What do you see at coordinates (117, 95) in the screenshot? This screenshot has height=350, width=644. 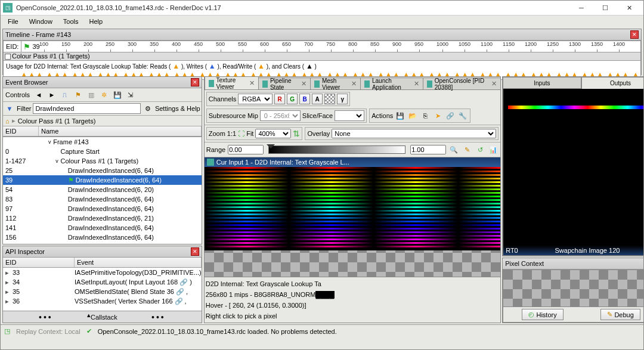 I see `save-icon: 💾` at bounding box center [117, 95].